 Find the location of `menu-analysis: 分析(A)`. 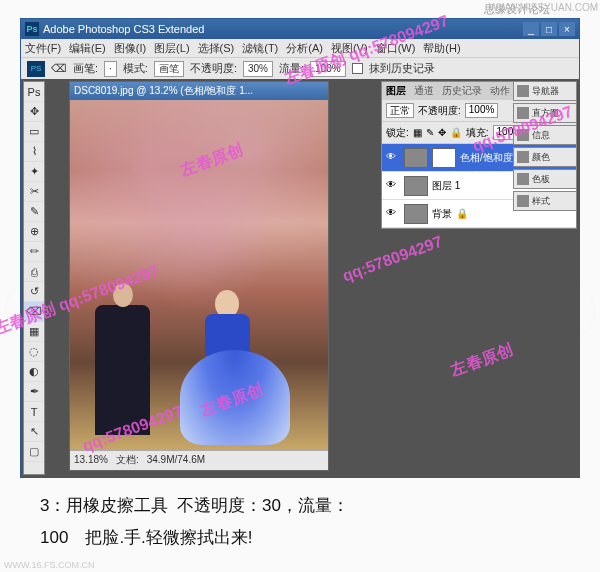

menu-analysis: 分析(A) is located at coordinates (304, 48).